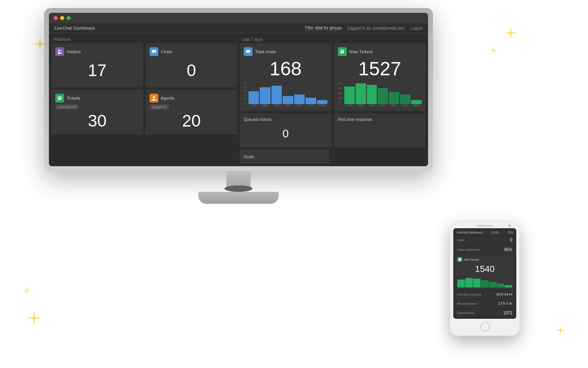 The height and width of the screenshot is (368, 588). Describe the element at coordinates (60, 98) in the screenshot. I see `tickets-icon` at that location.